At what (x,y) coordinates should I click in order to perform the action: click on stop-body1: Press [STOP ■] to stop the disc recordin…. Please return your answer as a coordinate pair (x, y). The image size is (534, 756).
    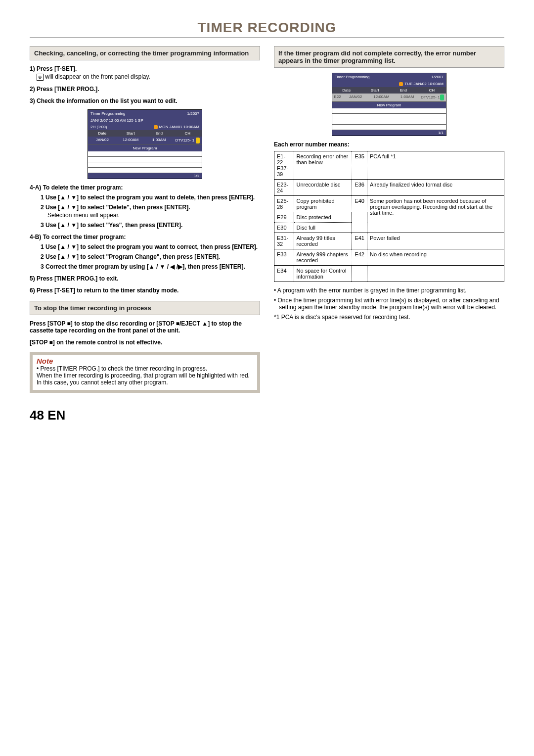
    Looking at the image, I should click on (145, 327).